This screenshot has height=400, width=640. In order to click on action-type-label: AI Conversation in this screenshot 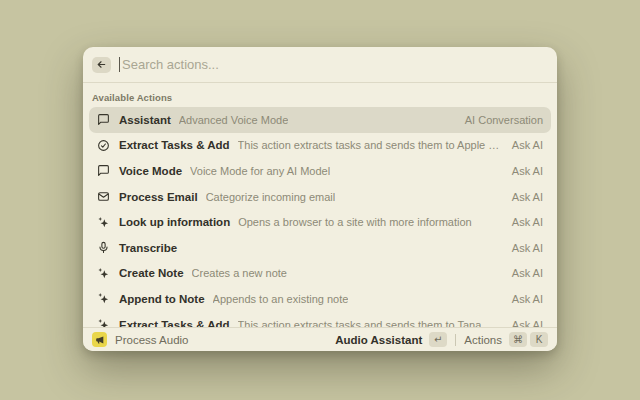, I will do `click(499, 120)`.